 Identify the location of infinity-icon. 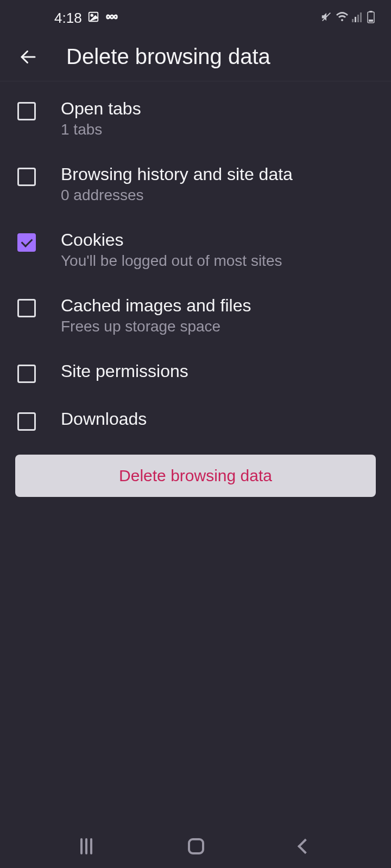
(112, 18).